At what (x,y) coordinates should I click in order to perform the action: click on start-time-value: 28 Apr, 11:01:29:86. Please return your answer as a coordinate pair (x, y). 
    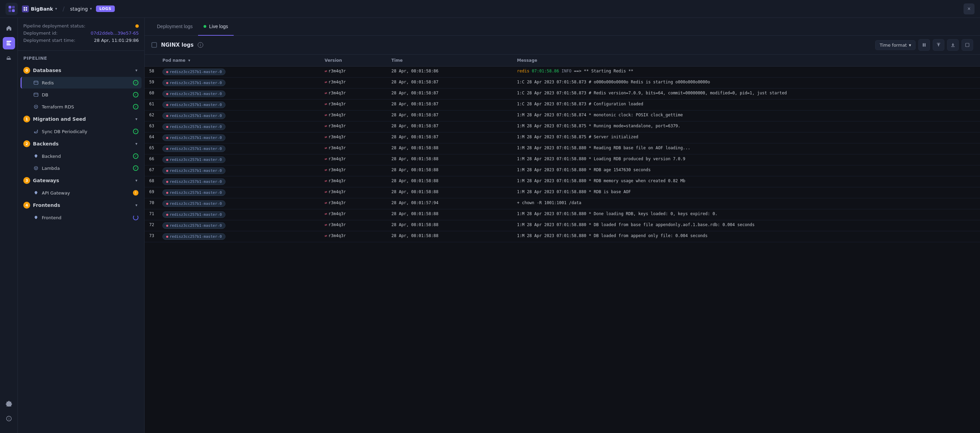
    Looking at the image, I should click on (116, 40).